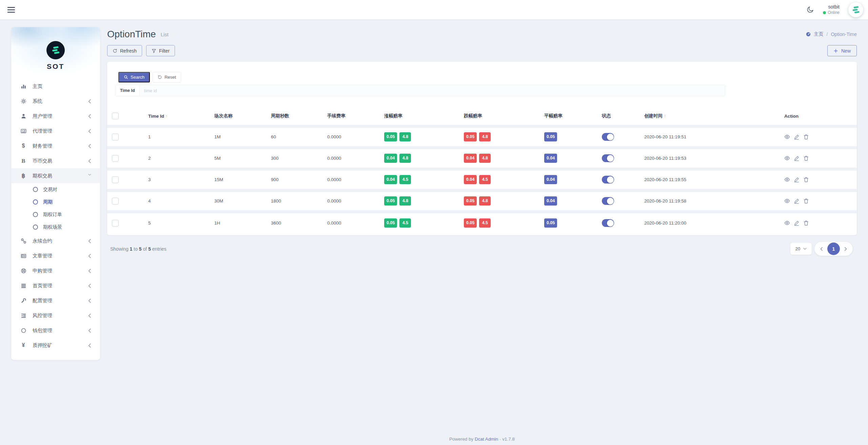 Image resolution: width=868 pixels, height=445 pixels. Describe the element at coordinates (56, 101) in the screenshot. I see `sidebar-item-1: 系统` at that location.